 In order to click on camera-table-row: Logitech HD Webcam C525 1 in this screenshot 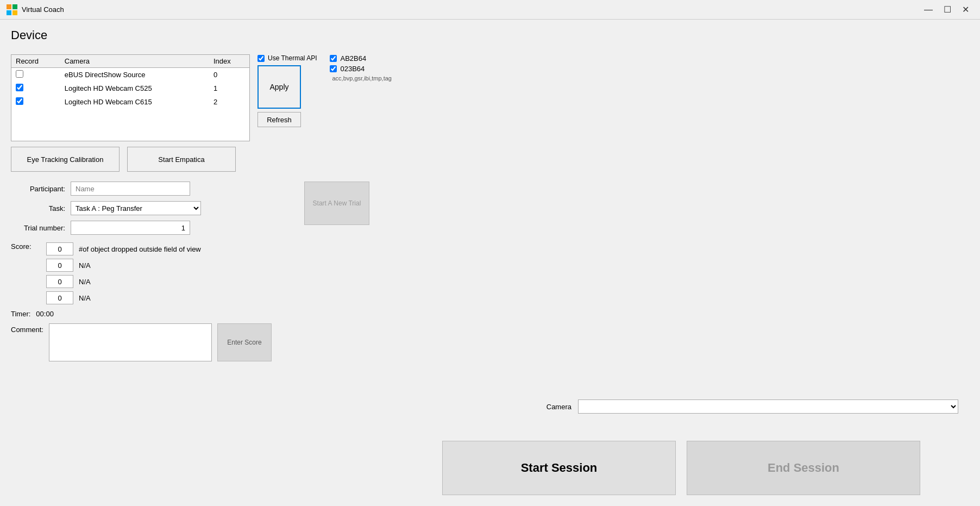, I will do `click(130, 88)`.